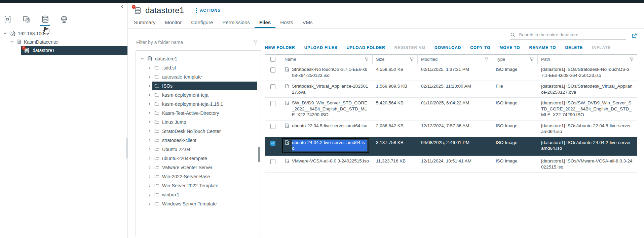 The width and height of the screenshot is (644, 238). Describe the element at coordinates (198, 113) in the screenshot. I see `folder-tree-item: Kasm-Test-Active-Directory` at that location.